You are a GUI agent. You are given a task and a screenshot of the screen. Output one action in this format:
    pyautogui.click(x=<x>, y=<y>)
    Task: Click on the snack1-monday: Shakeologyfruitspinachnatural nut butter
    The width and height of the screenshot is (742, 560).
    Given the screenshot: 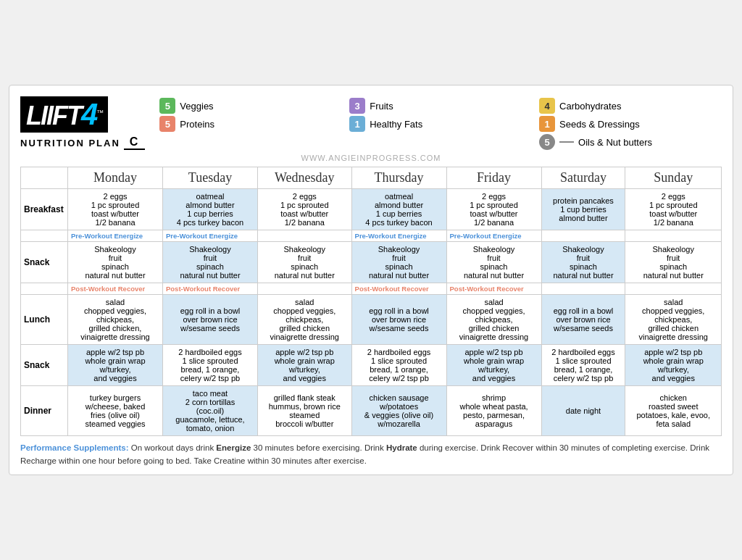 What is the action you would take?
    pyautogui.click(x=116, y=262)
    